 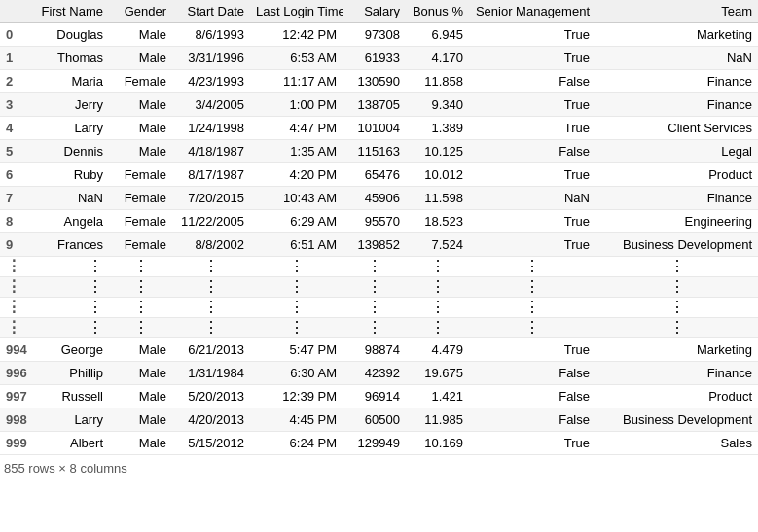 I want to click on cell-firstname: Ruby, so click(x=70, y=175).